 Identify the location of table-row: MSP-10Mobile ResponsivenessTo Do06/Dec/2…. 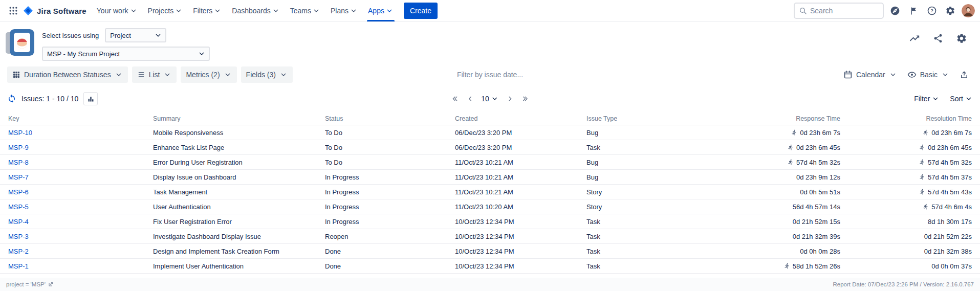
(490, 133).